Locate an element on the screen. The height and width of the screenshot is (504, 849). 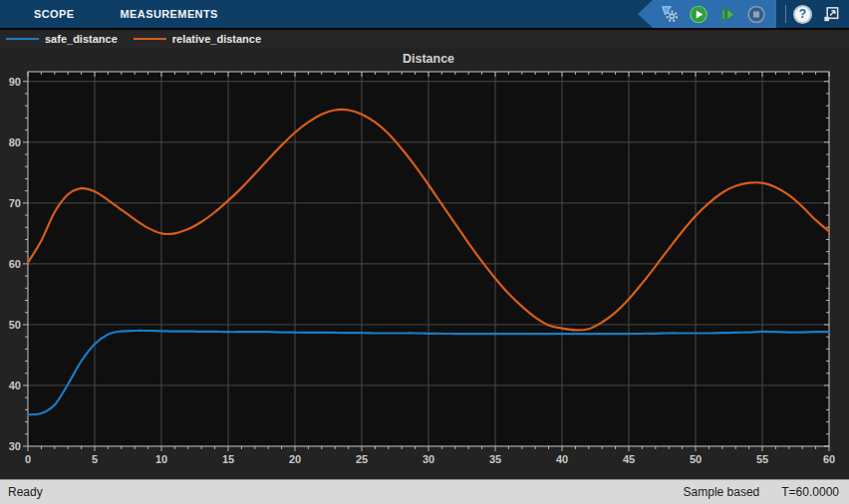
svg-text: 10 is located at coordinates (161, 459).